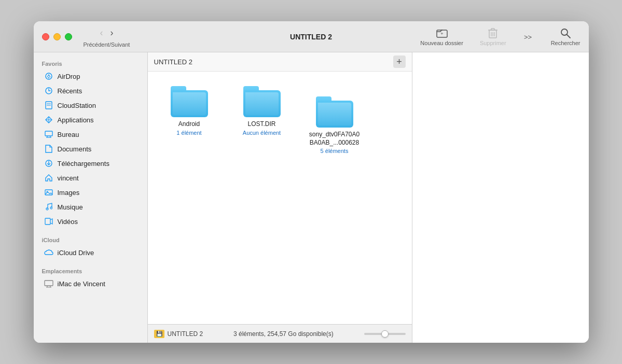  I want to click on icloud-header: iCloud, so click(90, 239).